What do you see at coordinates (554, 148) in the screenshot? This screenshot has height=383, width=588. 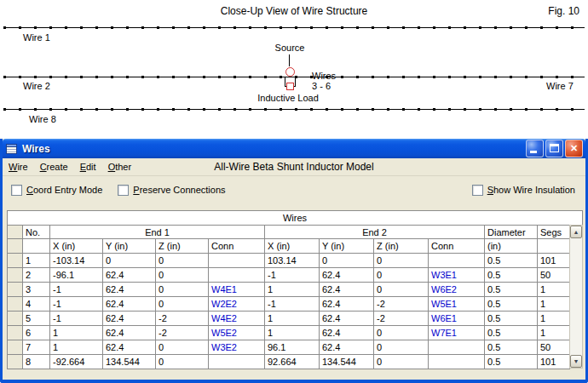 I see `maximize-button` at bounding box center [554, 148].